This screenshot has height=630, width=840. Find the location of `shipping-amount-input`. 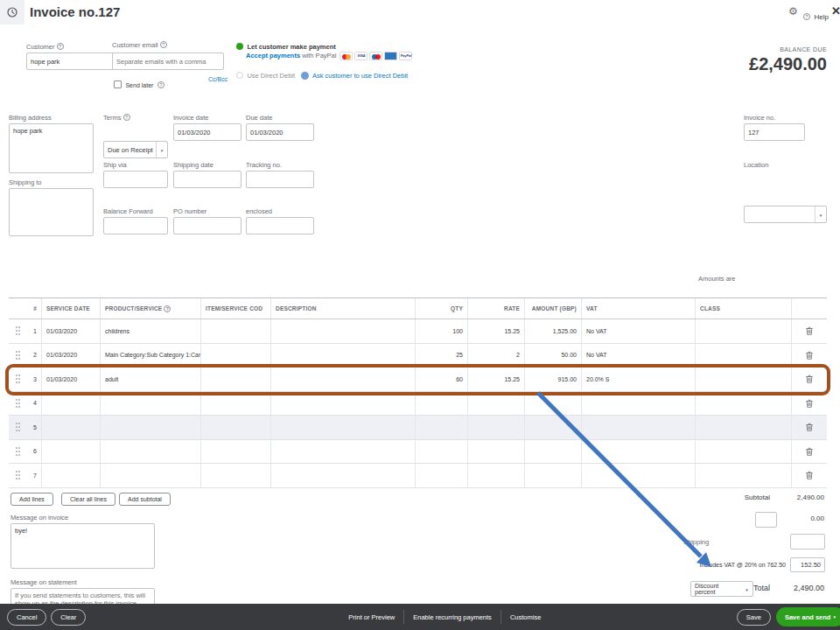

shipping-amount-input is located at coordinates (808, 542).